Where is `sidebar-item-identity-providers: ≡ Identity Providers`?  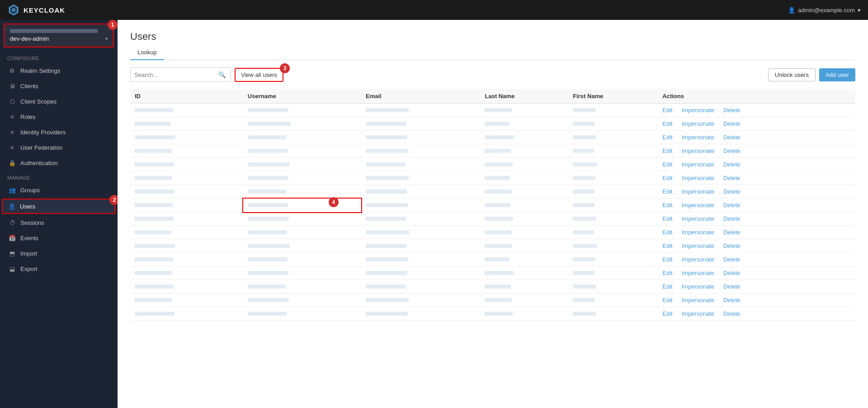 sidebar-item-identity-providers: ≡ Identity Providers is located at coordinates (59, 132).